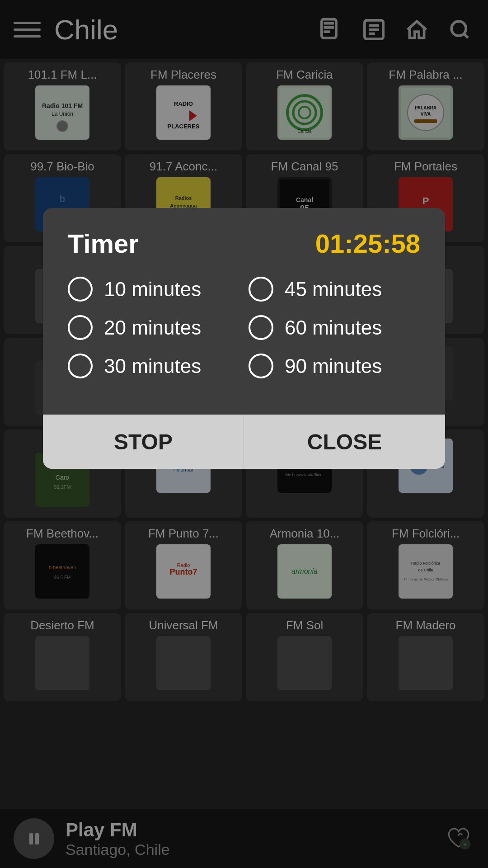 The height and width of the screenshot is (868, 488). I want to click on modal-title: Timer, so click(103, 243).